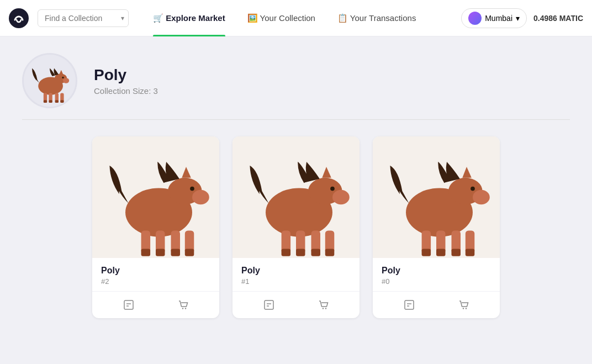  What do you see at coordinates (126, 75) in the screenshot?
I see `collection-title: Poly` at bounding box center [126, 75].